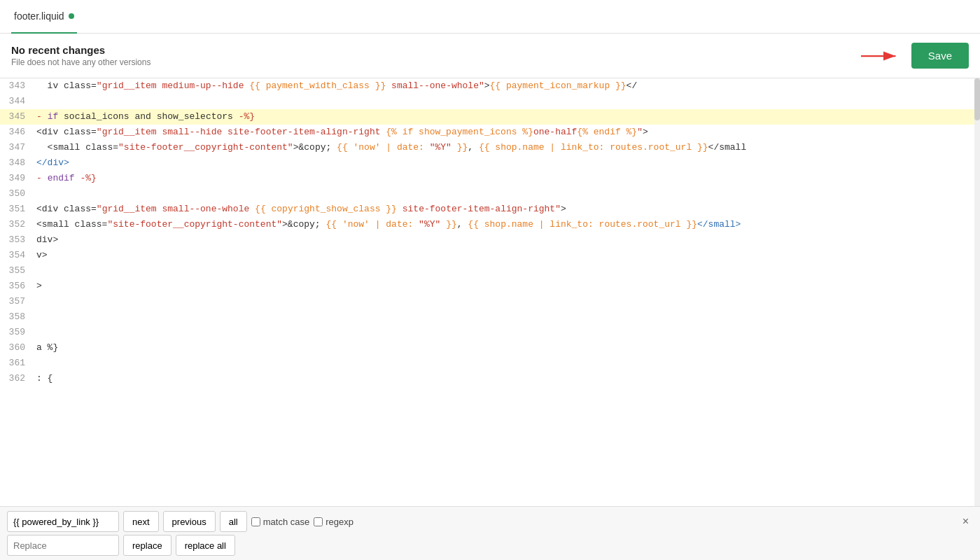 Image resolution: width=980 pixels, height=560 pixels. What do you see at coordinates (147, 545) in the screenshot?
I see `replace-button: replace` at bounding box center [147, 545].